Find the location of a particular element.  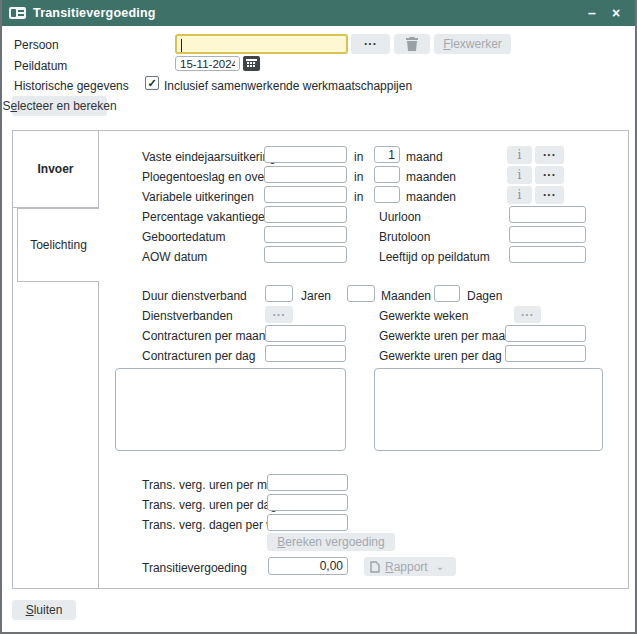

sluiten-button: Sluiten is located at coordinates (44, 610).